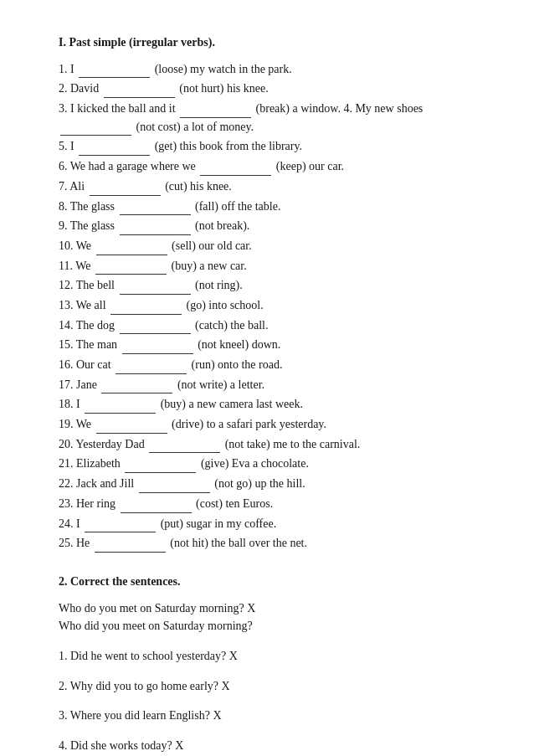 Image resolution: width=534 pixels, height=756 pixels. What do you see at coordinates (271, 524) in the screenshot?
I see `list-item: 24. I (put) sugar in my coffee.` at bounding box center [271, 524].